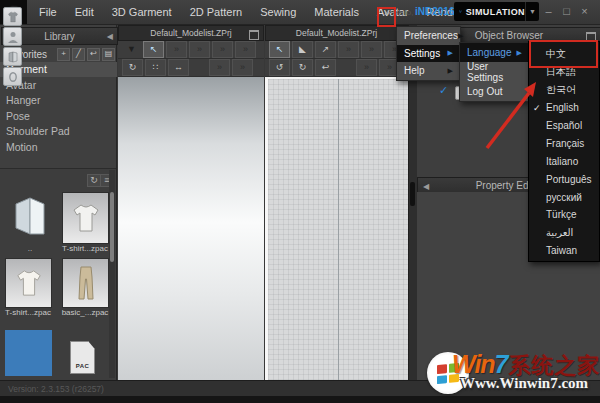 The height and width of the screenshot is (403, 600). Describe the element at coordinates (584, 12) in the screenshot. I see `close-button: ×` at that location.